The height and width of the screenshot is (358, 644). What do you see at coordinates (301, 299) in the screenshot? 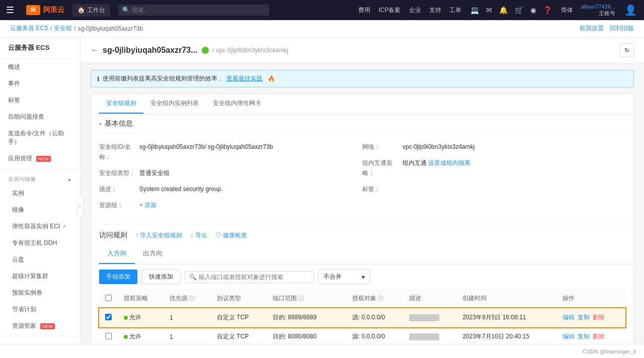
I see `port-info-icon: ⓘ` at bounding box center [301, 299].